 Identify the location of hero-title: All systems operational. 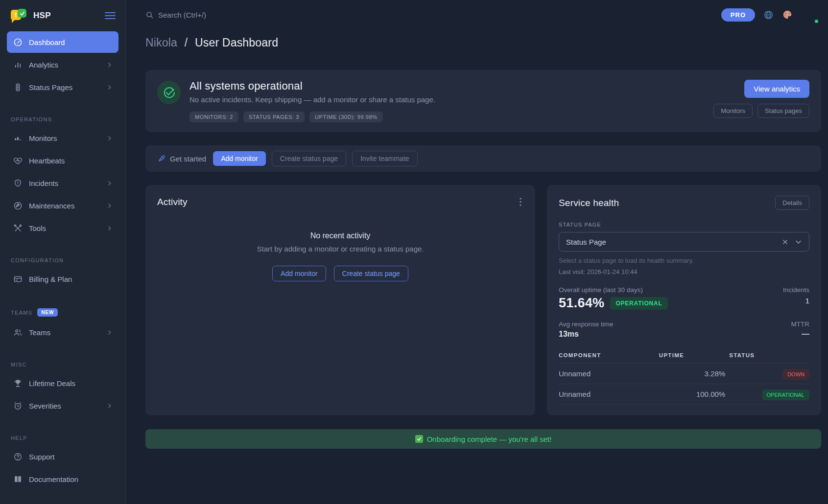
(447, 86).